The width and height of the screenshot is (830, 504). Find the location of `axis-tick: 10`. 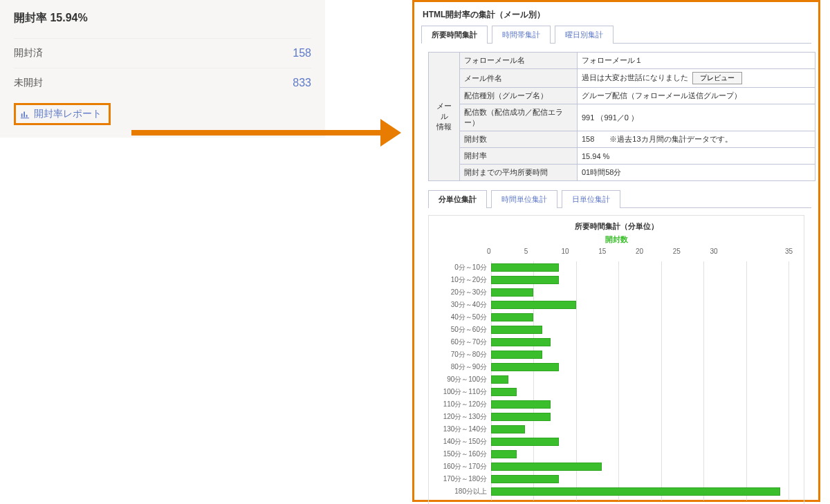

axis-tick: 10 is located at coordinates (566, 252).